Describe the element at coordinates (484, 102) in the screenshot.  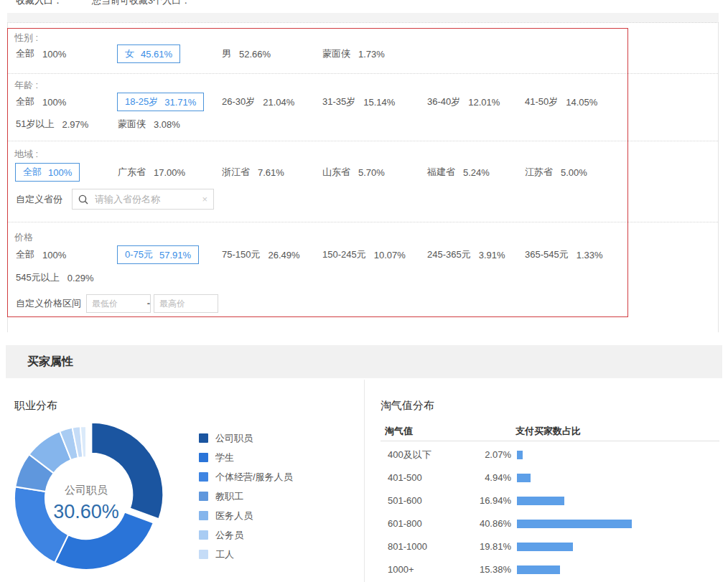
I see `option-value: 12.01%` at that location.